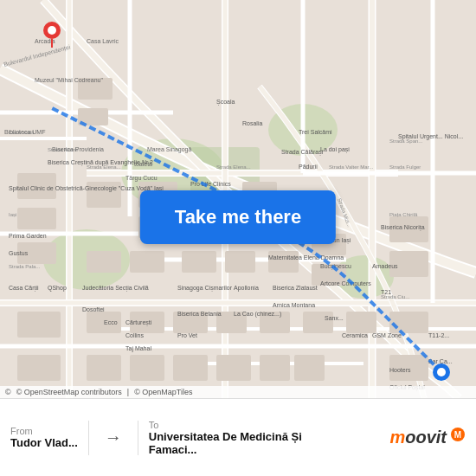  What do you see at coordinates (88, 438) in the screenshot?
I see `route-divider` at bounding box center [88, 438].